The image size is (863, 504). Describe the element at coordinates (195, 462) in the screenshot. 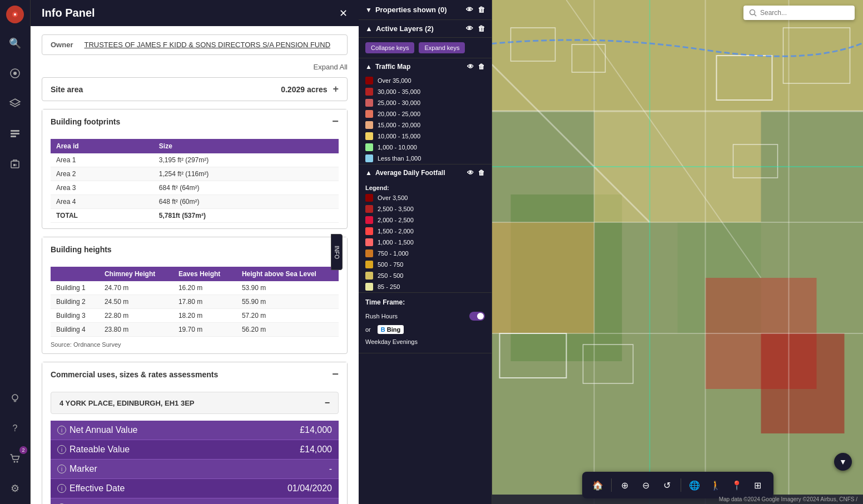

I see `rates-table: i Net Annual Value £14,000 i Rateable Va…` at that location.